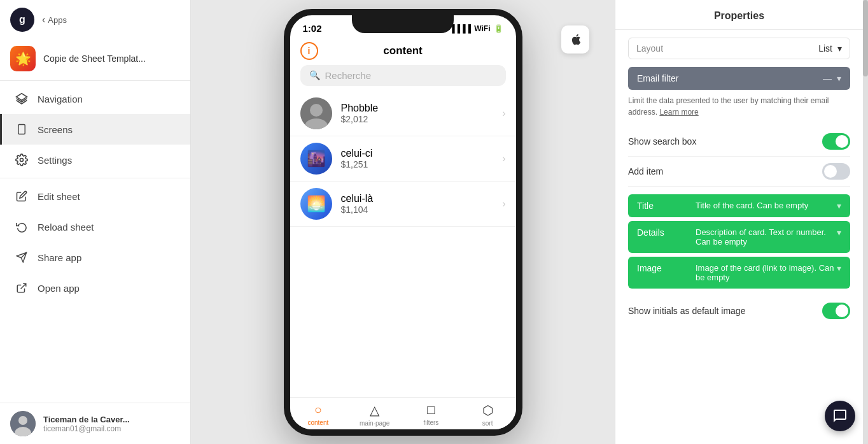 This screenshot has height=444, width=868. What do you see at coordinates (403, 159) in the screenshot?
I see `list-item: 🌆 celui-ci $1,251 ›` at bounding box center [403, 159].